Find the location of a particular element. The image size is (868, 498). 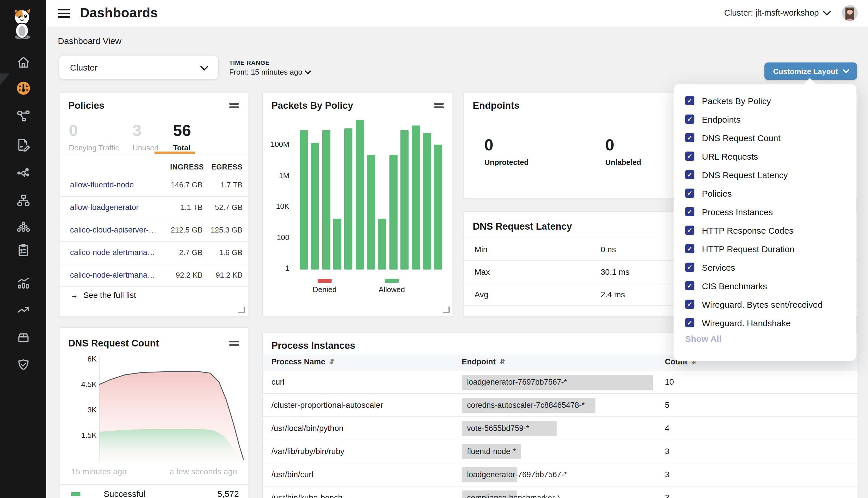

menu-icon is located at coordinates (64, 13).